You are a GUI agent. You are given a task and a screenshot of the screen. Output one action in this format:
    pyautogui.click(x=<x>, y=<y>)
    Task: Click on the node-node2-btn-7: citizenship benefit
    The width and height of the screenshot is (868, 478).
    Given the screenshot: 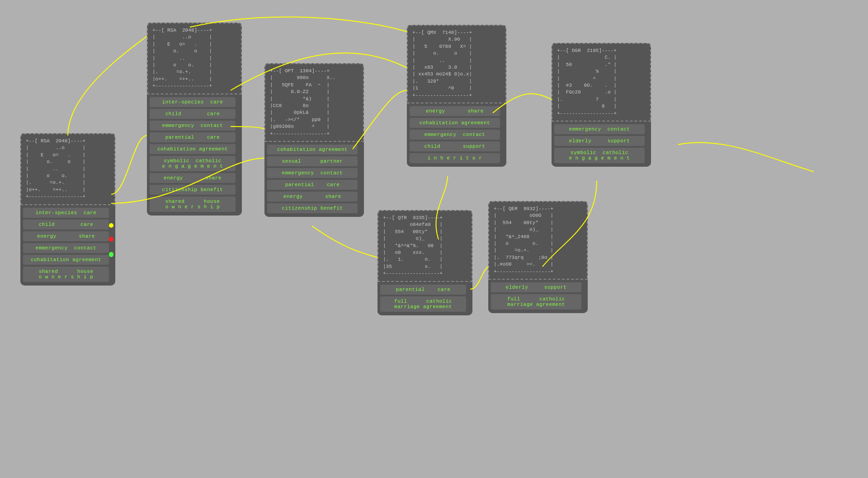 What is the action you would take?
    pyautogui.click(x=193, y=190)
    